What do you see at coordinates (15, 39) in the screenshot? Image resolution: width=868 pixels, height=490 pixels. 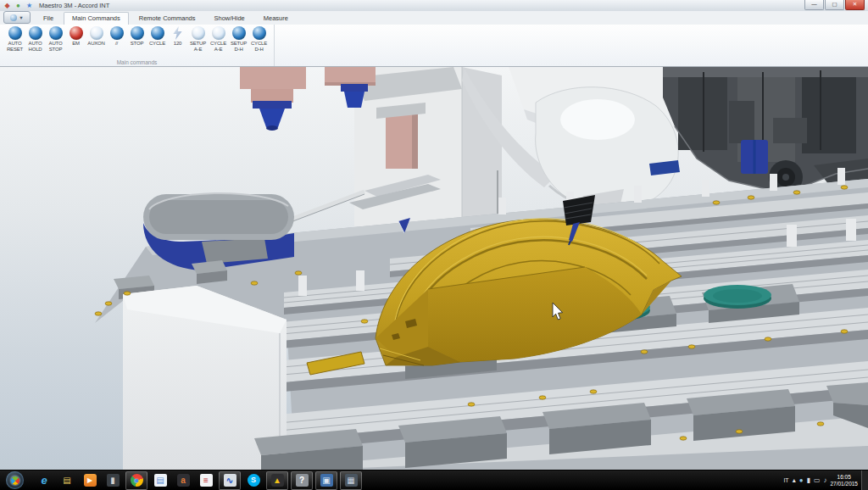 I see `ribbon-command-button: AUTO RESET` at bounding box center [15, 39].